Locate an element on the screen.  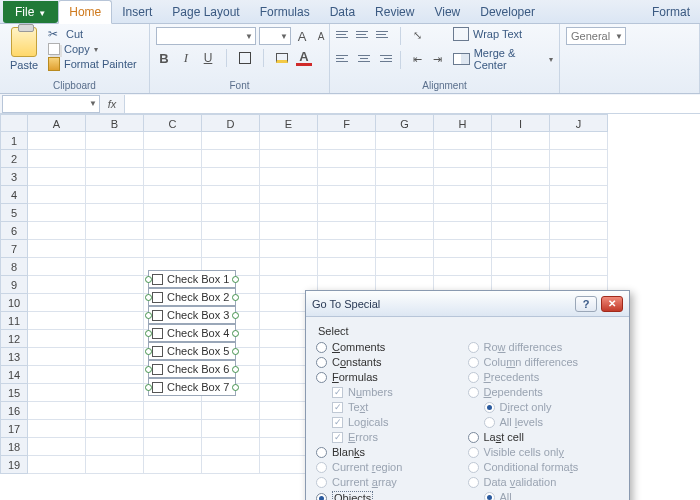
font-color-button: A is located at coordinates (304, 58).